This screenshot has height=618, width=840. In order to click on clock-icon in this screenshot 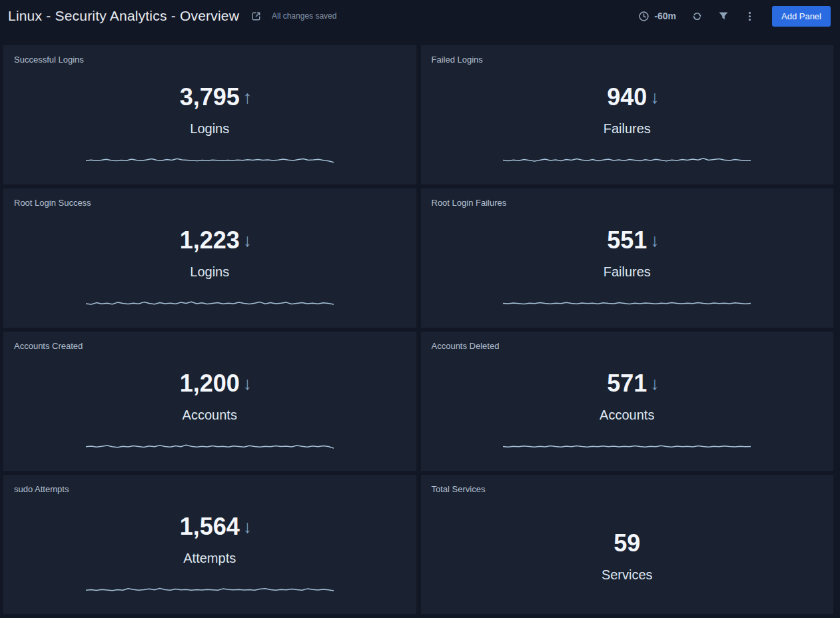, I will do `click(643, 16)`.